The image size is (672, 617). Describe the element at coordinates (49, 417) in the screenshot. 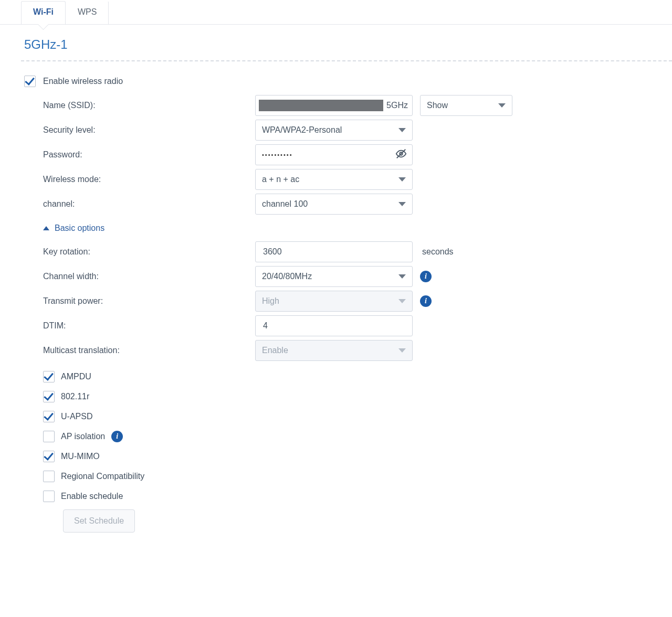

I see `uapsd-checkbox` at that location.